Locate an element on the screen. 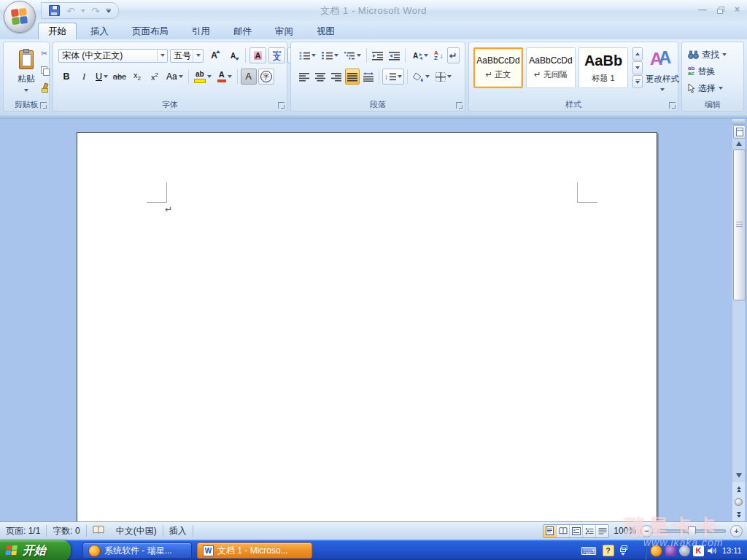 The height and width of the screenshot is (560, 747). minimize-button: — is located at coordinates (703, 9).